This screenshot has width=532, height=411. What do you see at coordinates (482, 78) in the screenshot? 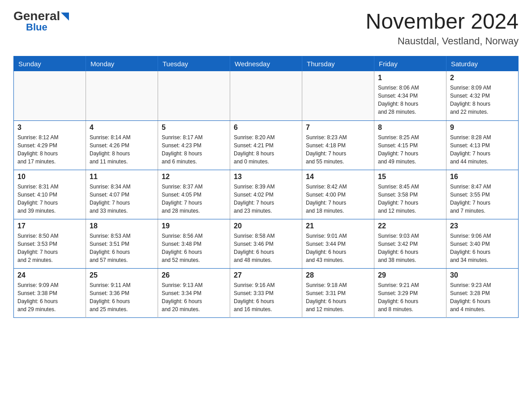
I see `day-number: 2` at bounding box center [482, 78].